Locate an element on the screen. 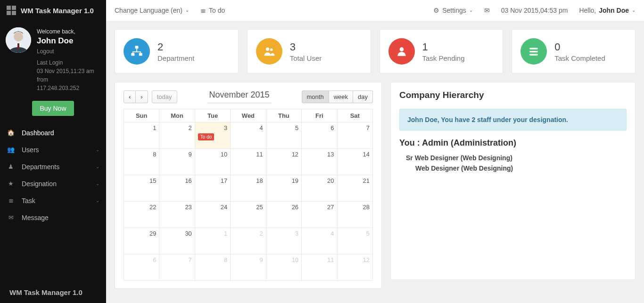 The width and height of the screenshot is (644, 303). brand-title: WM Task Manager 1.0 is located at coordinates (58, 10).